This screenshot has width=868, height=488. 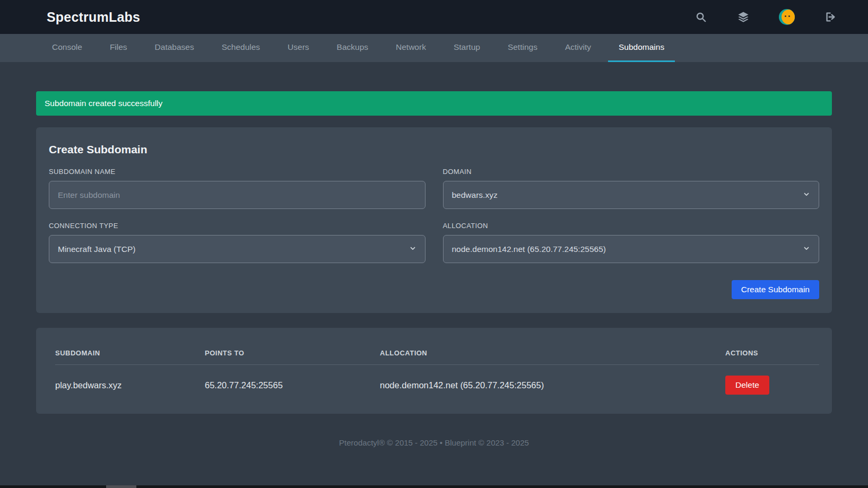 What do you see at coordinates (67, 48) in the screenshot?
I see `tab-console: Console` at bounding box center [67, 48].